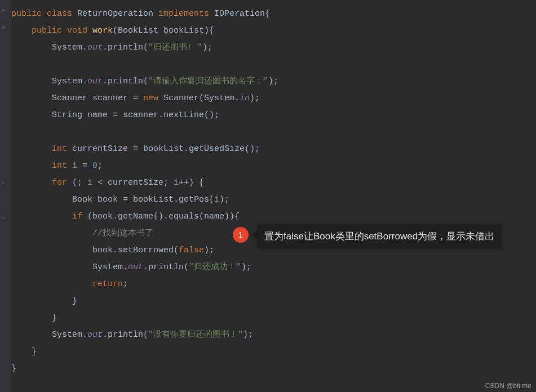 The image size is (536, 392). I want to click on tooltip-arrow-icon, so click(255, 235).